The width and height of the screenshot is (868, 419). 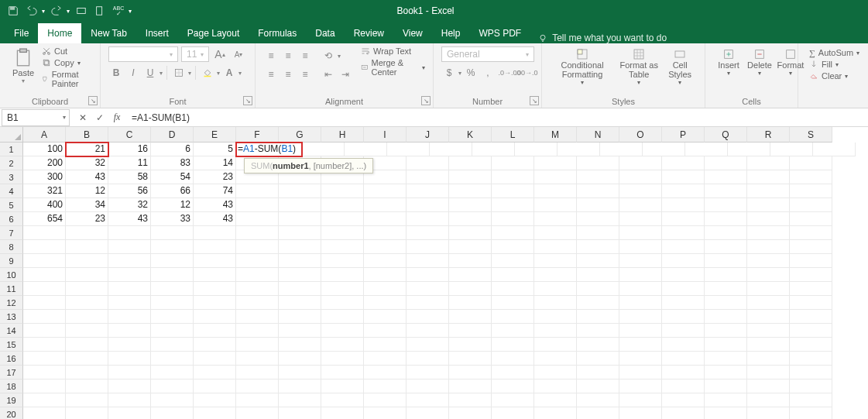 What do you see at coordinates (12, 317) in the screenshot?
I see `row-header-13: 13` at bounding box center [12, 317].